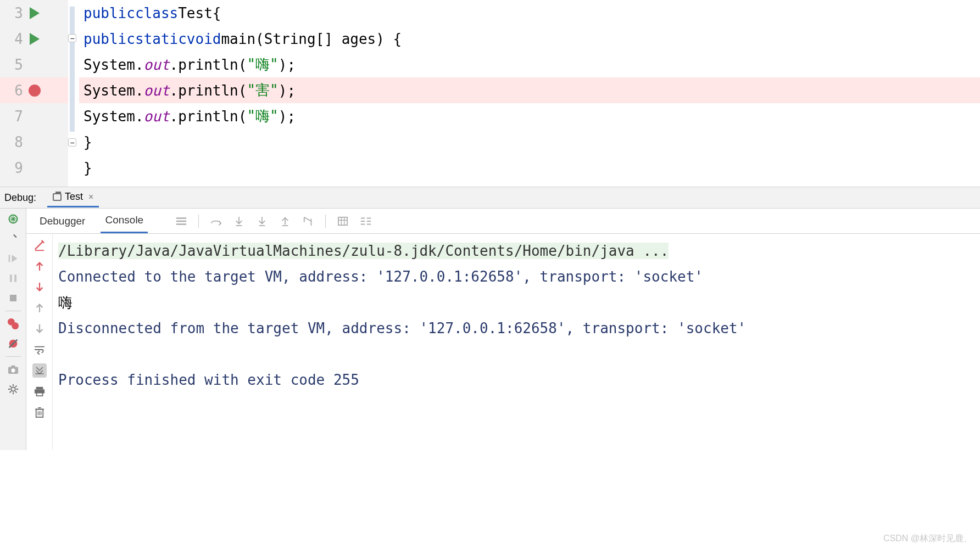 The image size is (980, 550). What do you see at coordinates (13, 344) in the screenshot?
I see `mute-breakpoints-icon` at bounding box center [13, 344].